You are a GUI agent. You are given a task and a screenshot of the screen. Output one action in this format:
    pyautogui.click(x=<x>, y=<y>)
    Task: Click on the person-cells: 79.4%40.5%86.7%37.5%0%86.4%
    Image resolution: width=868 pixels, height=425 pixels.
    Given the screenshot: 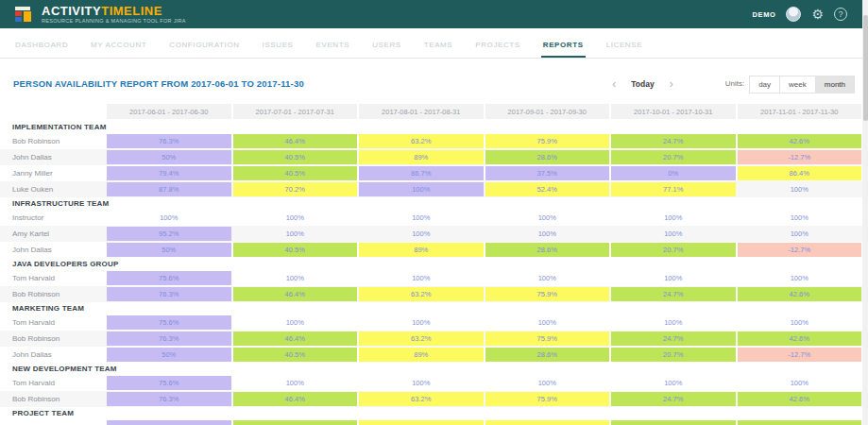 What is the action you would take?
    pyautogui.click(x=484, y=174)
    